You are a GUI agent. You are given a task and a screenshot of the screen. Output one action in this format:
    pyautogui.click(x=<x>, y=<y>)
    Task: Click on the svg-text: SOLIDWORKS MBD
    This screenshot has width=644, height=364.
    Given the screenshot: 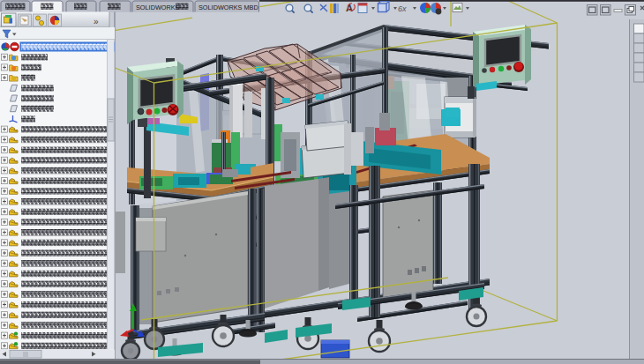 What is the action you would take?
    pyautogui.click(x=228, y=7)
    